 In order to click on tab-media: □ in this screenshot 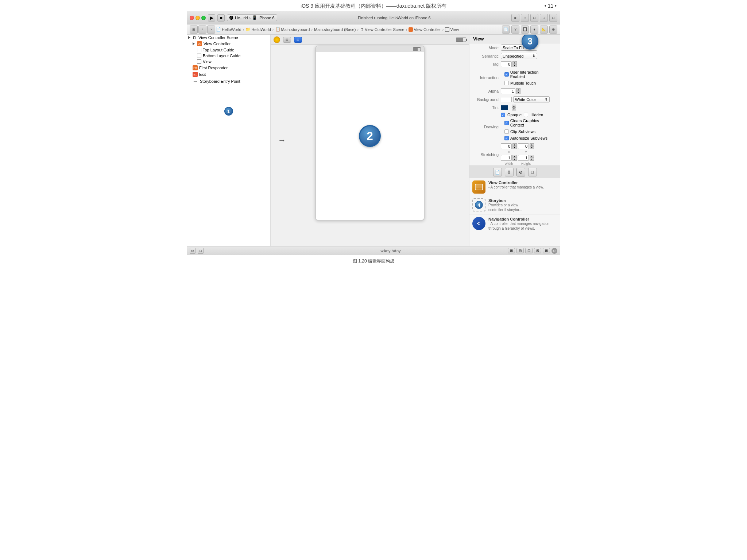, I will do `click(533, 172)`.